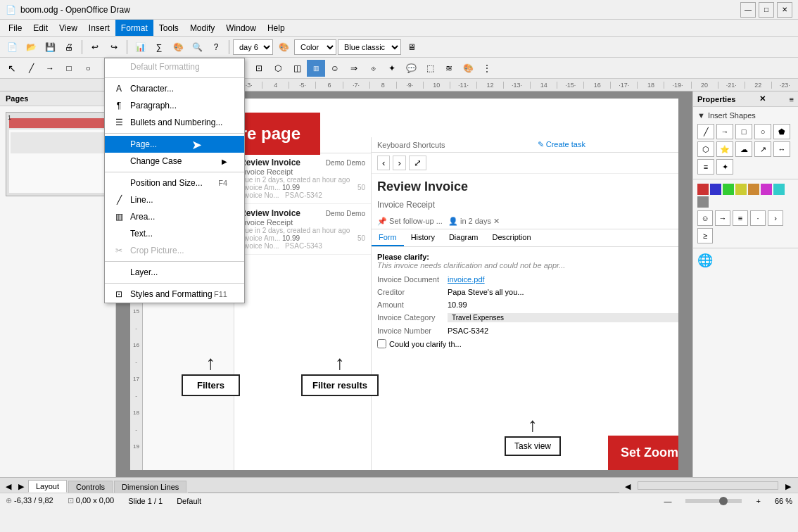 The height and width of the screenshot is (532, 798). What do you see at coordinates (411, 68) in the screenshot?
I see `callout-button: 💬` at bounding box center [411, 68].